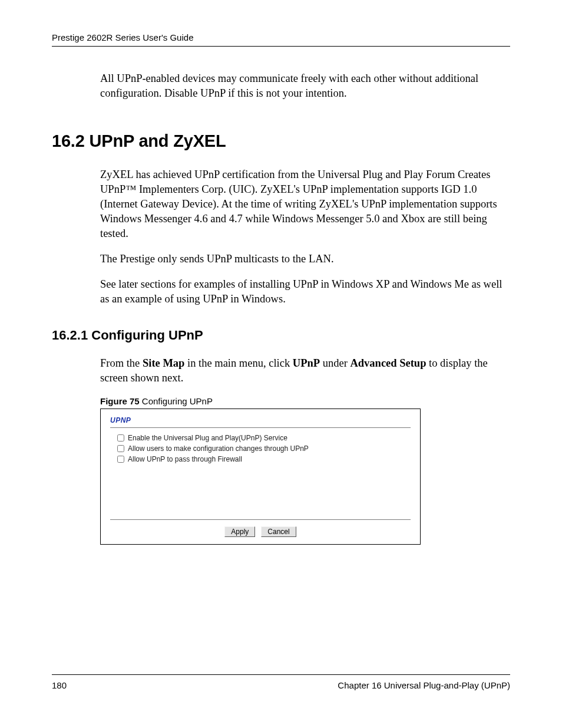 This screenshot has height=728, width=562. What do you see at coordinates (164, 363) in the screenshot?
I see `sitemap-term: Site Map` at bounding box center [164, 363].